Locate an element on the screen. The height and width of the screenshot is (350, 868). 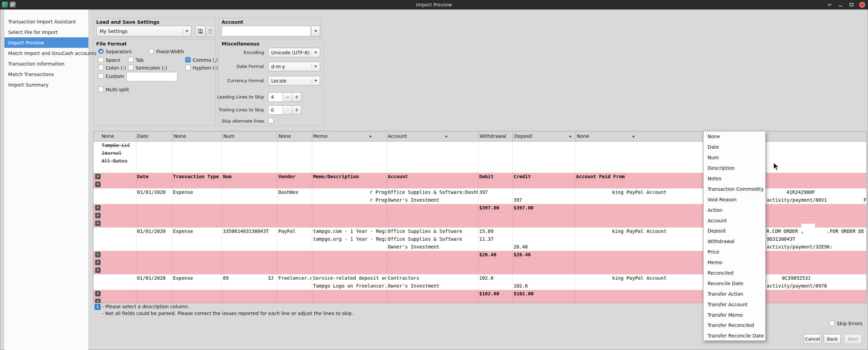
delete-settings-button is located at coordinates (210, 31).